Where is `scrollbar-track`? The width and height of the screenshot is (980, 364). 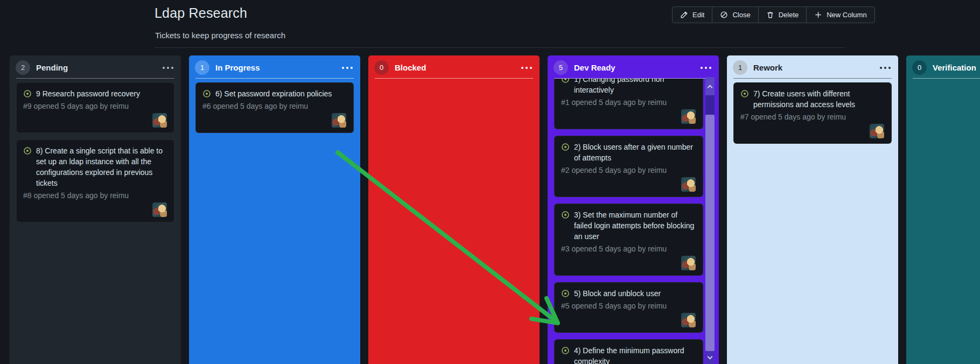 scrollbar-track is located at coordinates (710, 223).